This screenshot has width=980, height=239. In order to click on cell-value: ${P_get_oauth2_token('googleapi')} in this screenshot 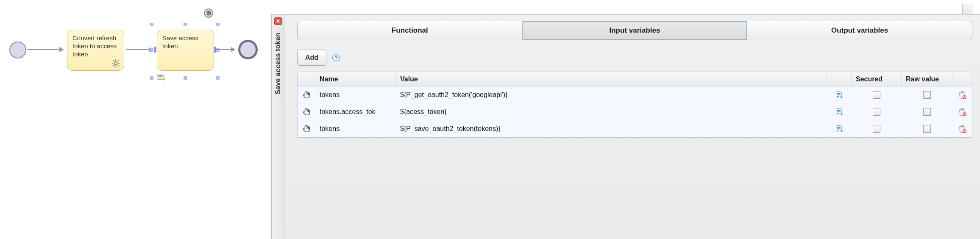, I will do `click(611, 95)`.